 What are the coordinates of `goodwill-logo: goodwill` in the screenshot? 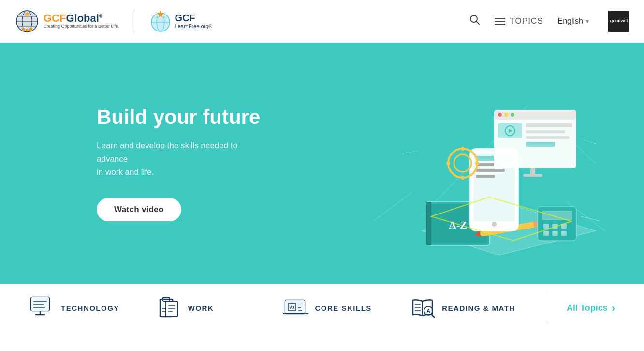 It's located at (619, 21).